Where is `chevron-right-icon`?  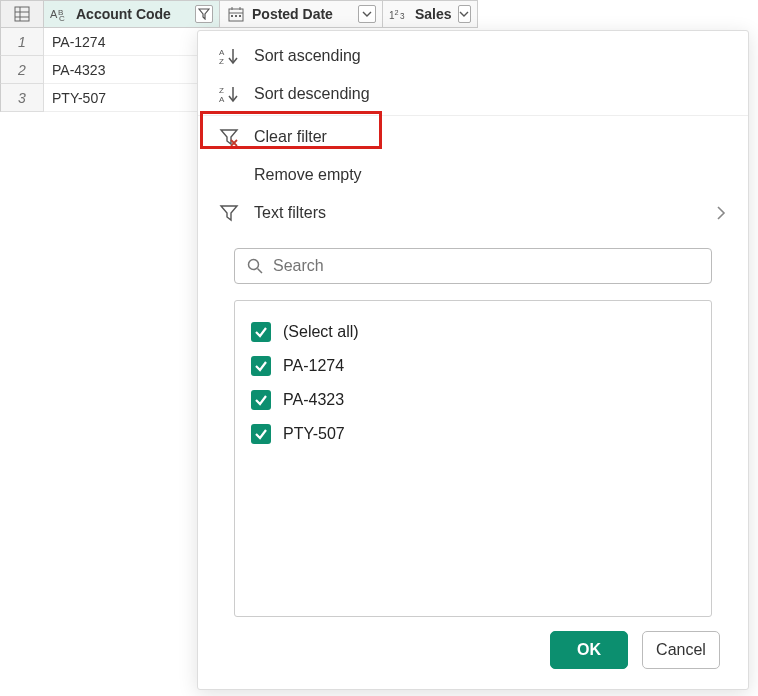 chevron-right-icon is located at coordinates (721, 213).